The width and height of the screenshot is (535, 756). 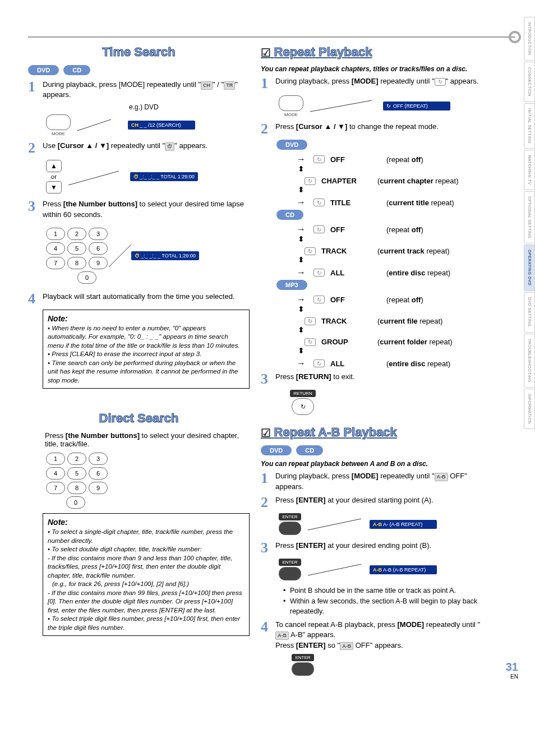 I want to click on repeat-mode-desc: (current chapter repeat), so click(x=418, y=181).